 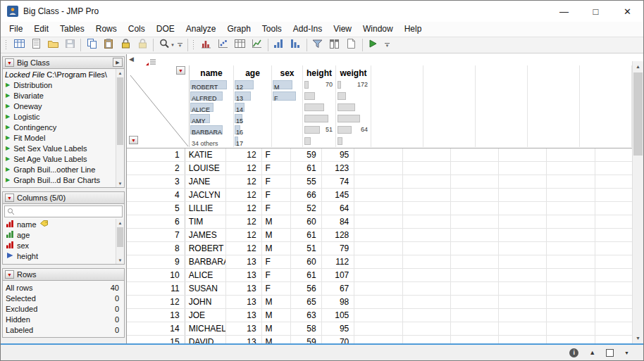 I want to click on maximize-button: □, so click(x=596, y=11).